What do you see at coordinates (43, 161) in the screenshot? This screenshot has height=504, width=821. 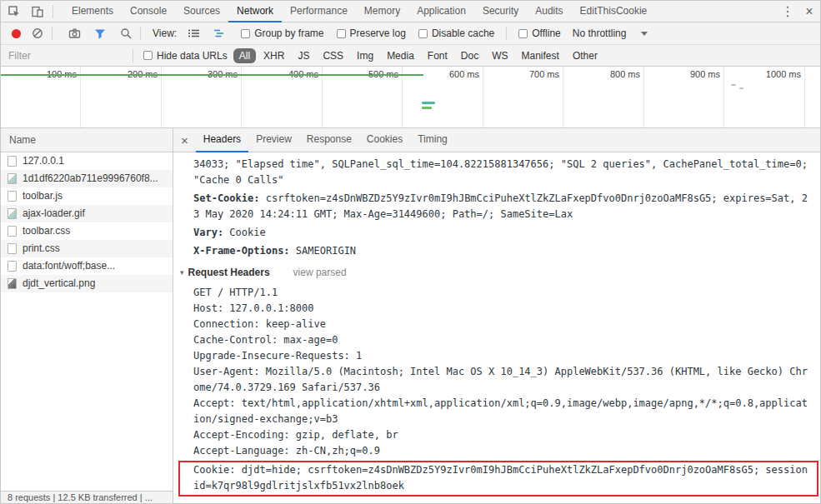 I see `request-name: 127.0.0.1` at bounding box center [43, 161].